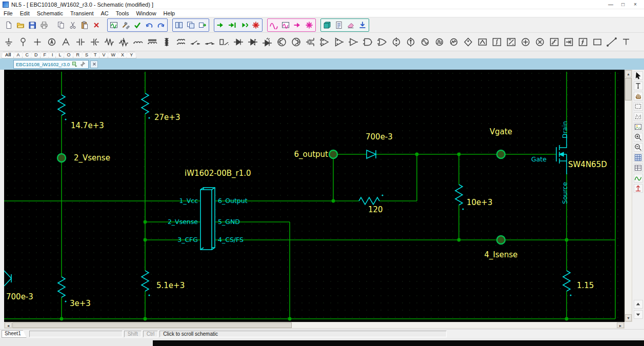  I want to click on vertical-scroll-thumb, so click(629, 89).